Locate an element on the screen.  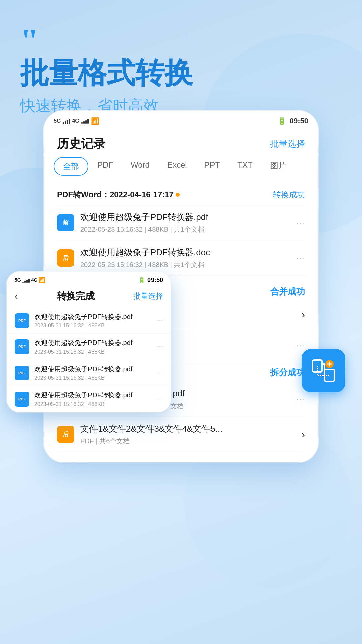
network-5g: 5G is located at coordinates (57, 121).